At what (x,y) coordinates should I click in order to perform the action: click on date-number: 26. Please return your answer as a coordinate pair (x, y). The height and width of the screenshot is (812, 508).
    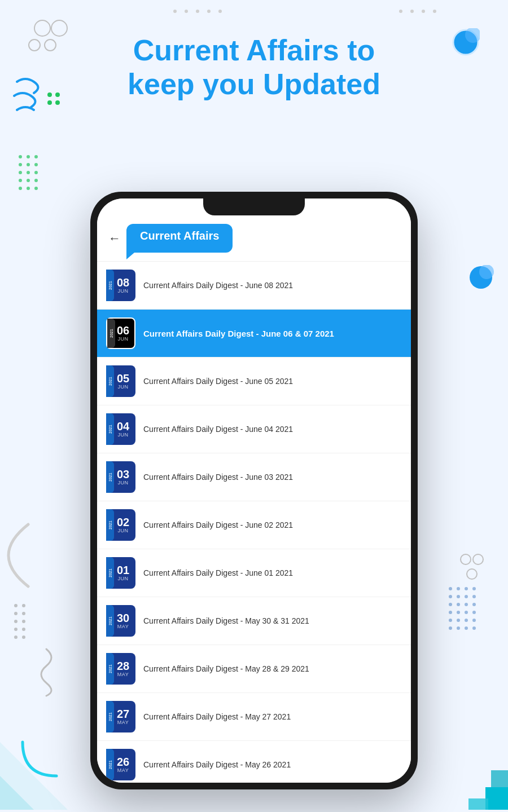
    Looking at the image, I should click on (123, 762).